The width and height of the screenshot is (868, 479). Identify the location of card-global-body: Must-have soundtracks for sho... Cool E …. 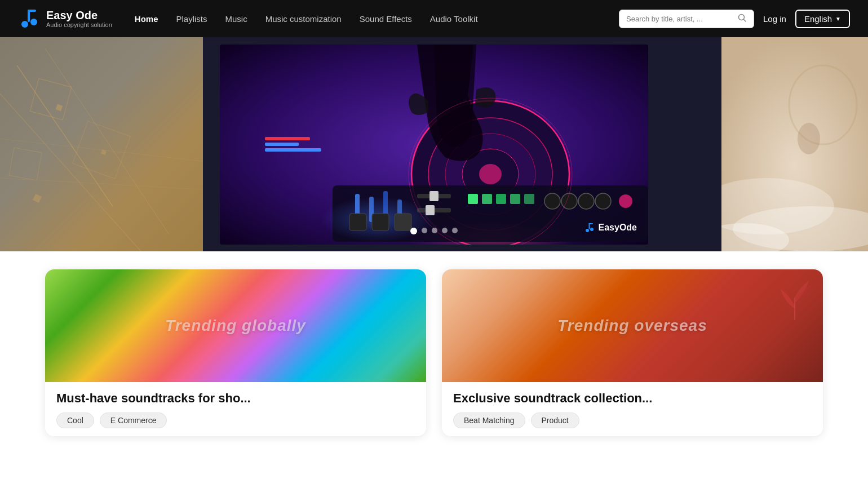
(236, 409).